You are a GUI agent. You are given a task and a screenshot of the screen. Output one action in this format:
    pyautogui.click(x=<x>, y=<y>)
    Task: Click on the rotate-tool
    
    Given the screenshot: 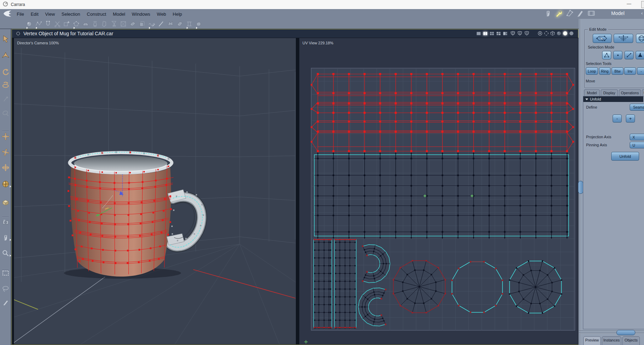 What is the action you would take?
    pyautogui.click(x=6, y=72)
    